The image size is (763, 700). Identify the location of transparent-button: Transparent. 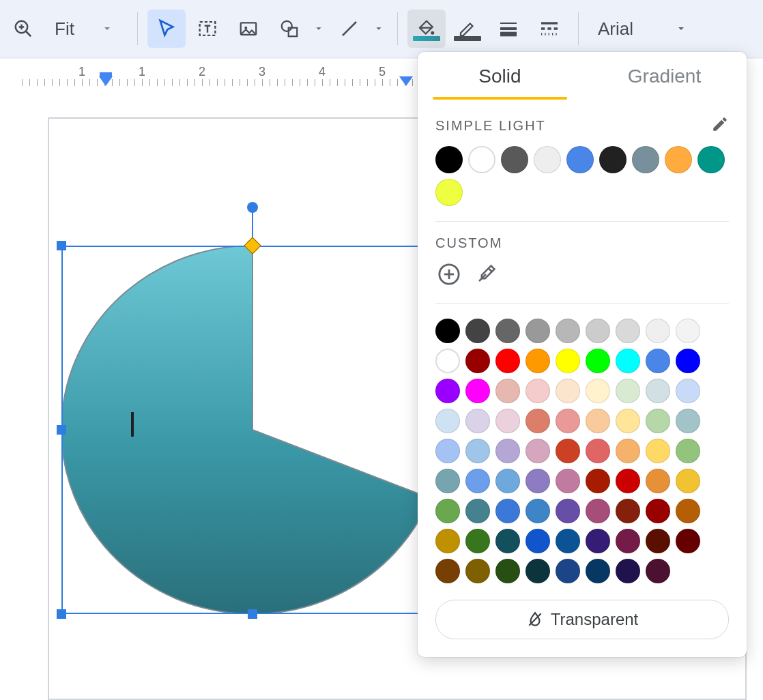
(582, 619).